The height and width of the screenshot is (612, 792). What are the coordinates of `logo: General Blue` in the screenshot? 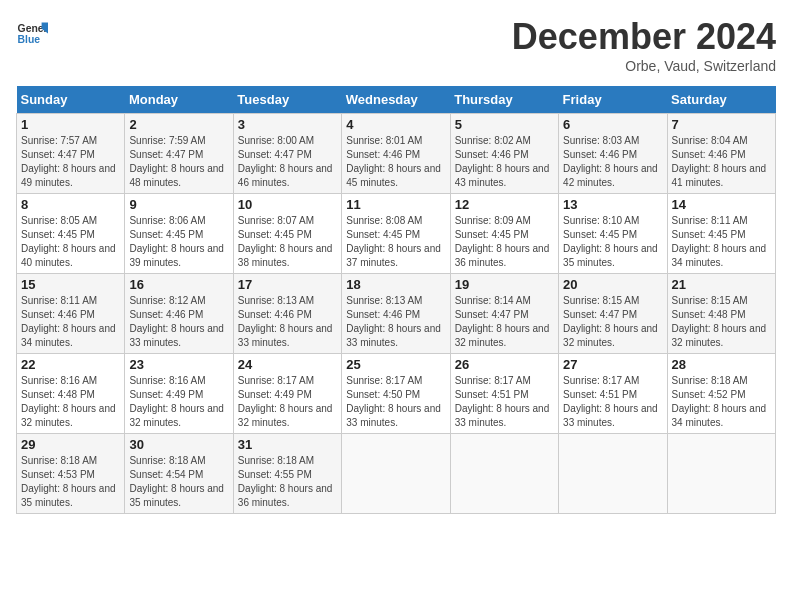 It's located at (32, 32).